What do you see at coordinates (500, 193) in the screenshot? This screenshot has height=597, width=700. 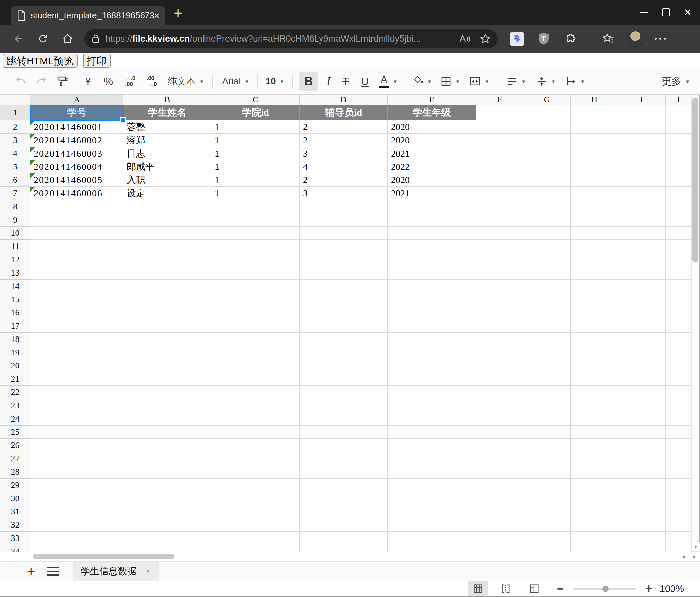 I see `cell-F7` at bounding box center [500, 193].